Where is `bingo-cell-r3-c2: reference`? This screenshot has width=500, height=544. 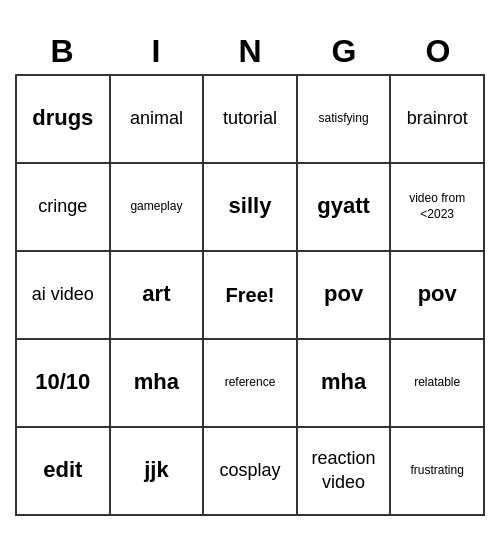 bingo-cell-r3-c2: reference is located at coordinates (251, 384).